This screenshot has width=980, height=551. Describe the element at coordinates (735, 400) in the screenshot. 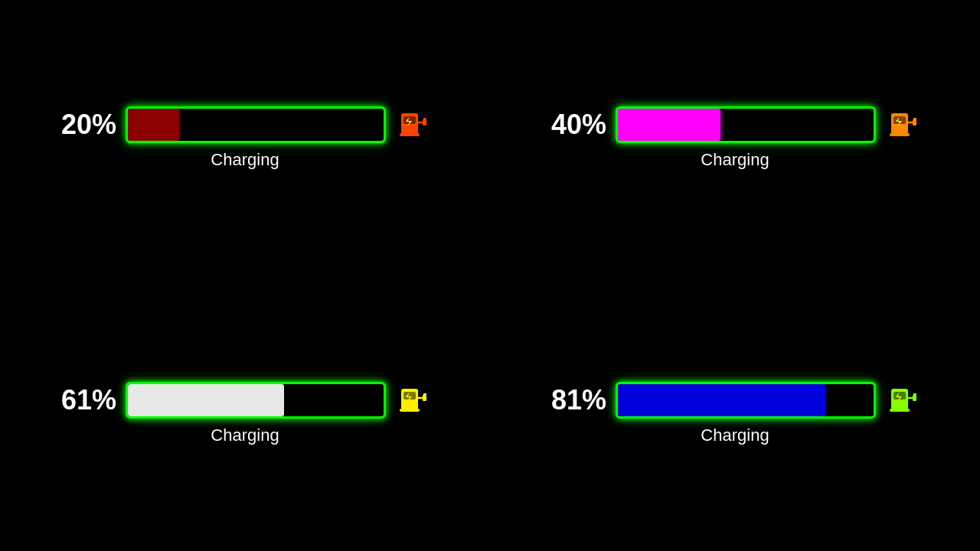

I see `battery-row-4: 81%` at that location.